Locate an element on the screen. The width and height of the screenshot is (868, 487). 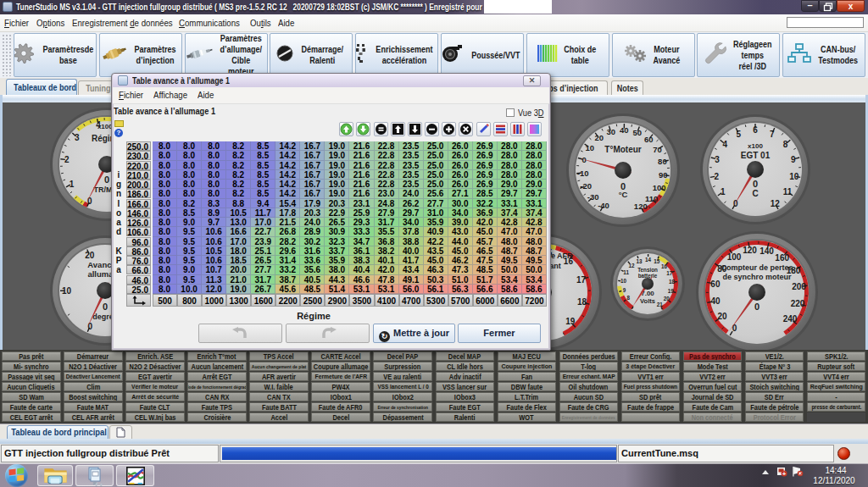
svg-text: 5 is located at coordinates (739, 134).